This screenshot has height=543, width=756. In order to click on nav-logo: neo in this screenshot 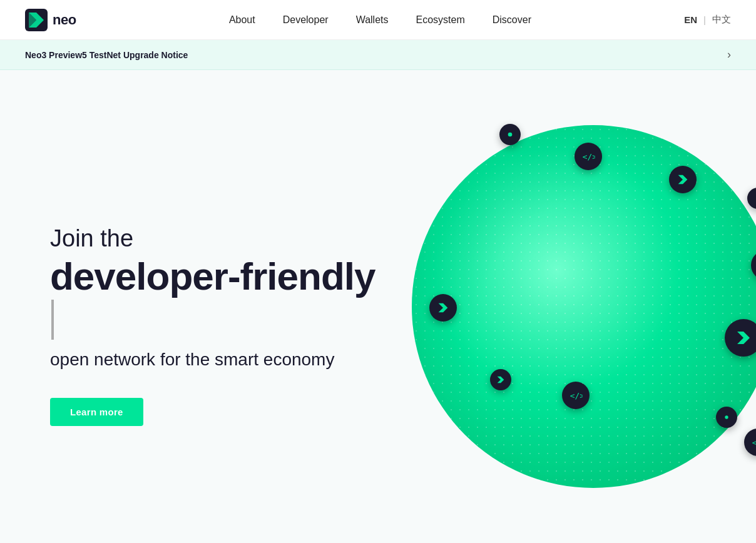, I will do `click(51, 20)`.